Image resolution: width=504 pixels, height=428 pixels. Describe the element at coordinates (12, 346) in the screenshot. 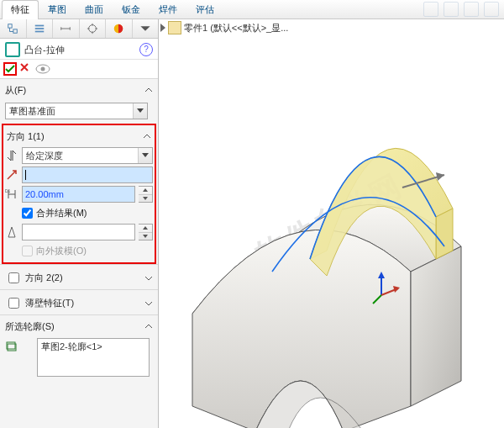

I see `contour-icon` at that location.